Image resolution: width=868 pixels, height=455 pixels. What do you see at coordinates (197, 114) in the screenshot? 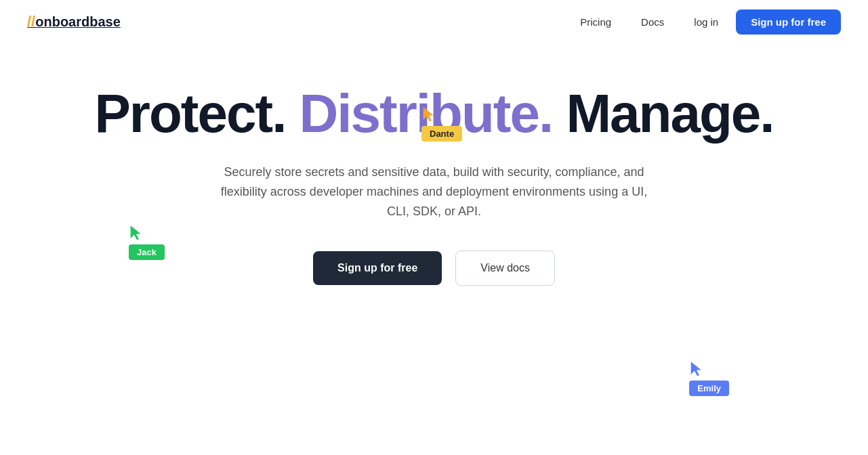
I see `hero-heading-part1: Protect.` at bounding box center [197, 114].